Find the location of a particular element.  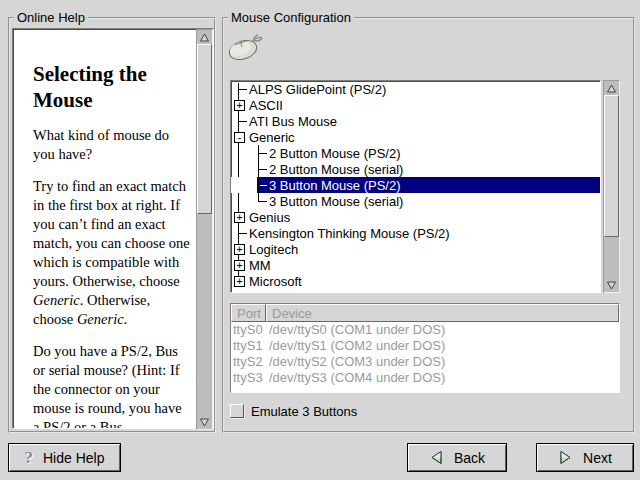

tree-item: Kensington Thinking Mouse (PS/2) is located at coordinates (416, 233).